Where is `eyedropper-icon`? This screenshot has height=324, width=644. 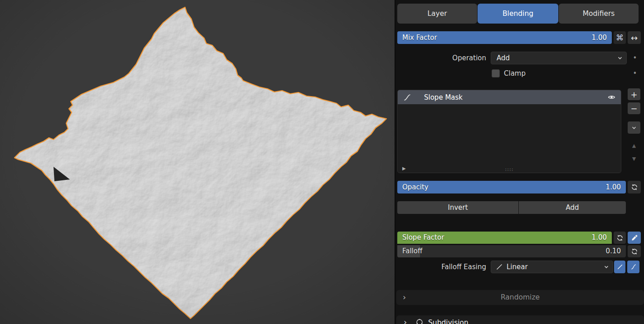
eyedropper-icon is located at coordinates (634, 238).